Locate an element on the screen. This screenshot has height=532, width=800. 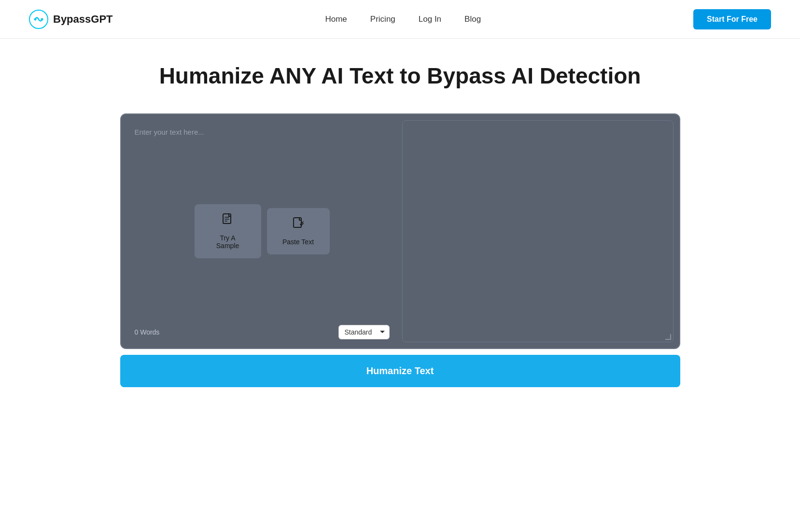
nav-home: Home is located at coordinates (336, 19).